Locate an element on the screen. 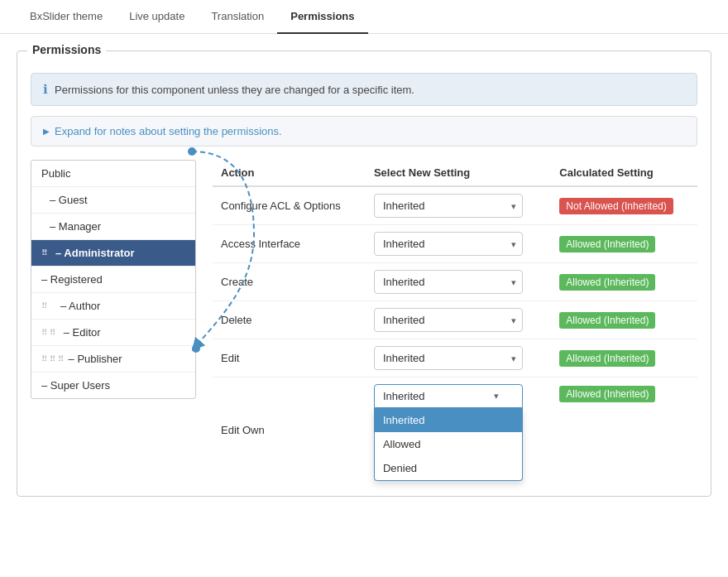 The width and height of the screenshot is (728, 577). chevron-down-icon: ▾ is located at coordinates (496, 396).